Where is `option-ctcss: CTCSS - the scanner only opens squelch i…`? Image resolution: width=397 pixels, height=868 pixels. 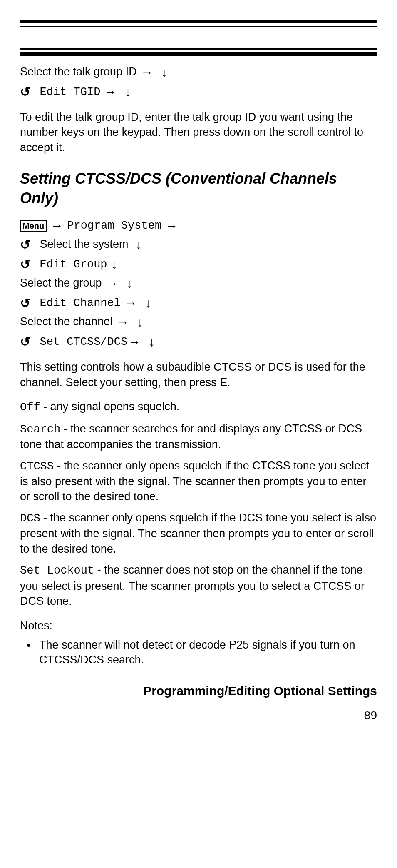
option-ctcss: CTCSS - the scanner only opens squelch i… is located at coordinates (198, 481).